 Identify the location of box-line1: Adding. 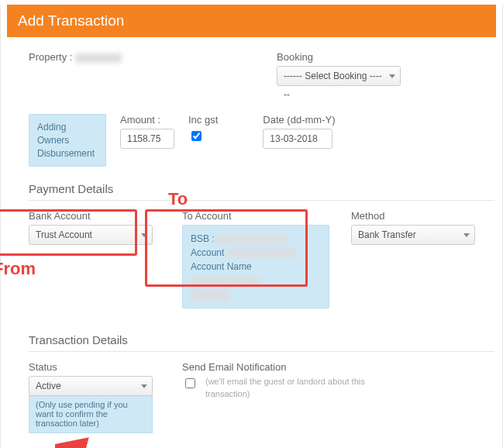
(67, 127).